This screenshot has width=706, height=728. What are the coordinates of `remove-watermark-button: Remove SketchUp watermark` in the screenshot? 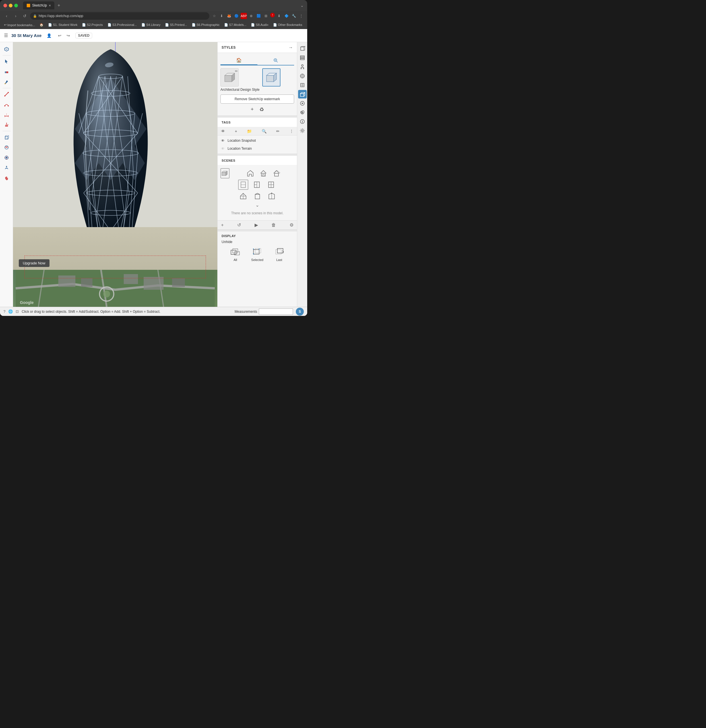 It's located at (257, 99).